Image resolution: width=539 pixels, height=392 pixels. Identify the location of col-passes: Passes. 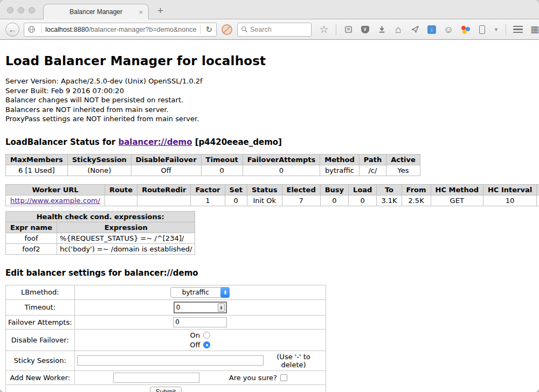
(538, 190).